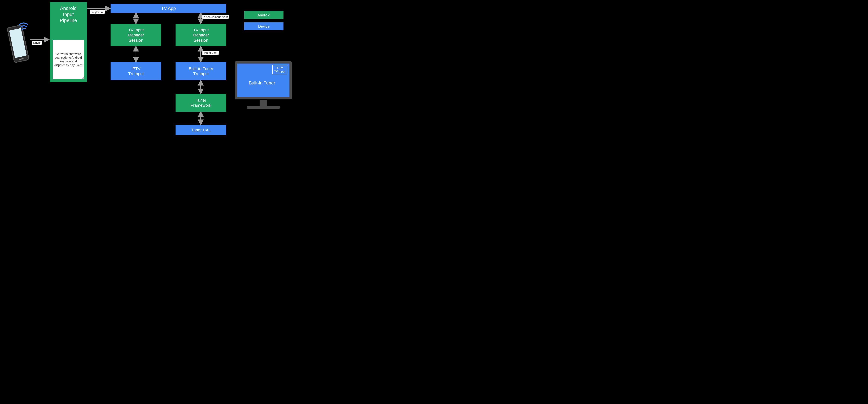 Image resolution: width=868 pixels, height=404 pixels. I want to click on iptv-input-label: IPTV TV Input, so click(136, 71).